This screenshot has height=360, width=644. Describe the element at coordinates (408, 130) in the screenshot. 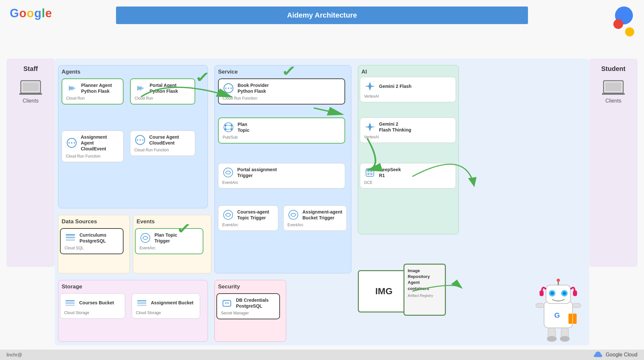

I see `gemini-thinking-card: Gemini 2Flash Thinking VertexAI` at that location.